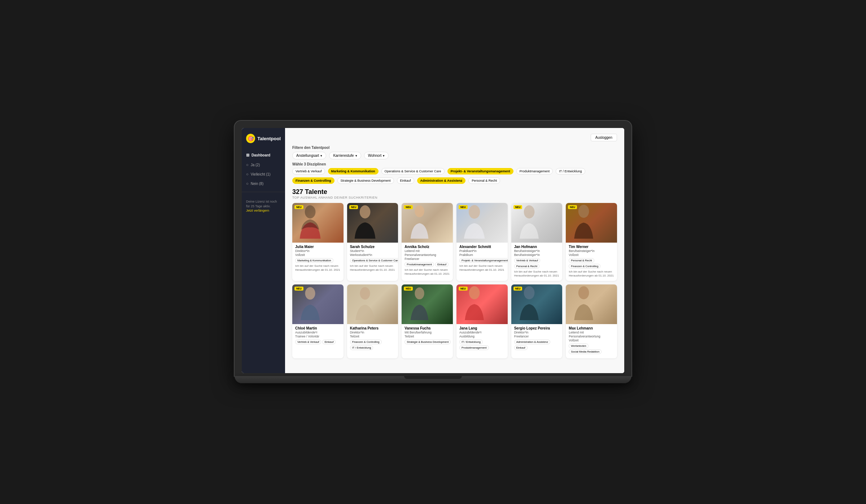 This screenshot has width=866, height=504. What do you see at coordinates (521, 348) in the screenshot?
I see `tag: Einkauf` at bounding box center [521, 348].